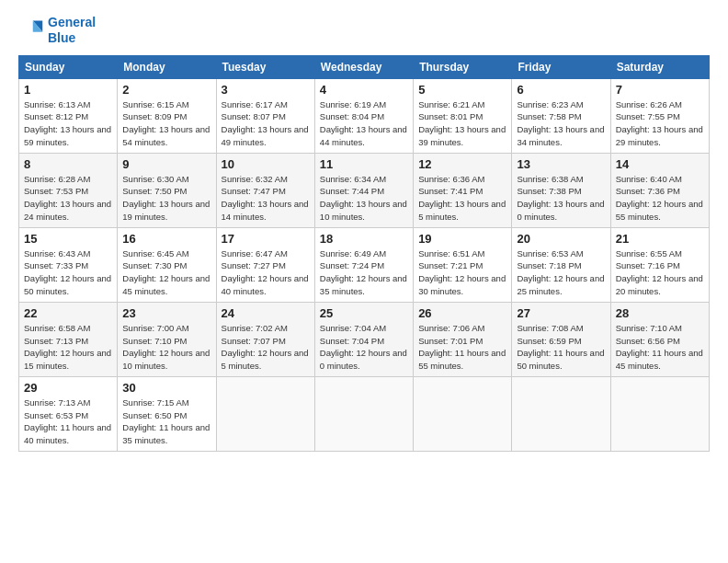  I want to click on col-header-friday: Friday, so click(561, 66).